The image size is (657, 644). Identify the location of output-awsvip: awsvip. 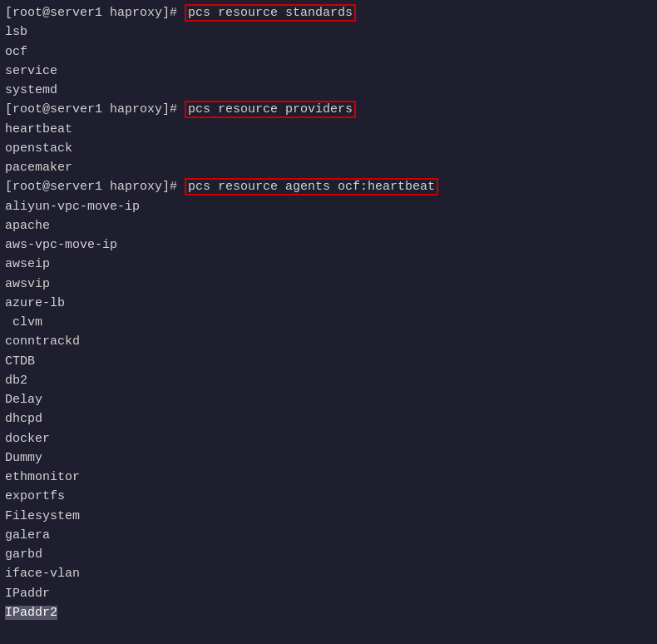
(328, 285).